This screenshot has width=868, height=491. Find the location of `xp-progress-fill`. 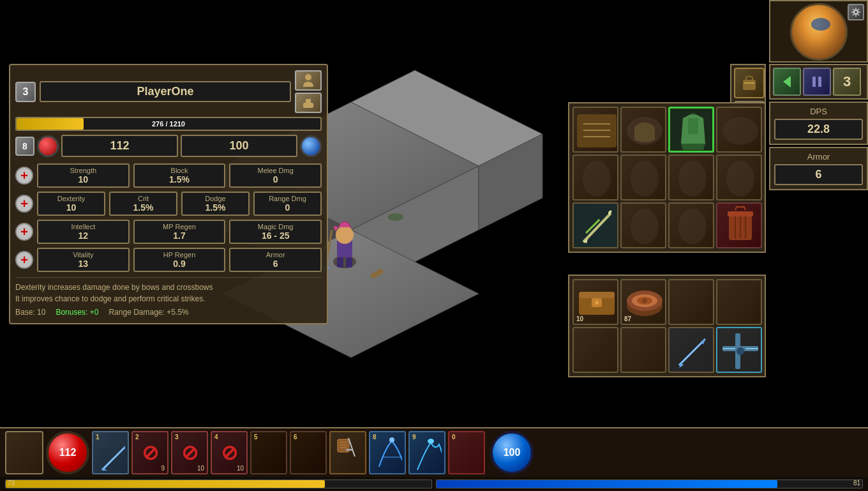

xp-progress-fill is located at coordinates (165, 484).